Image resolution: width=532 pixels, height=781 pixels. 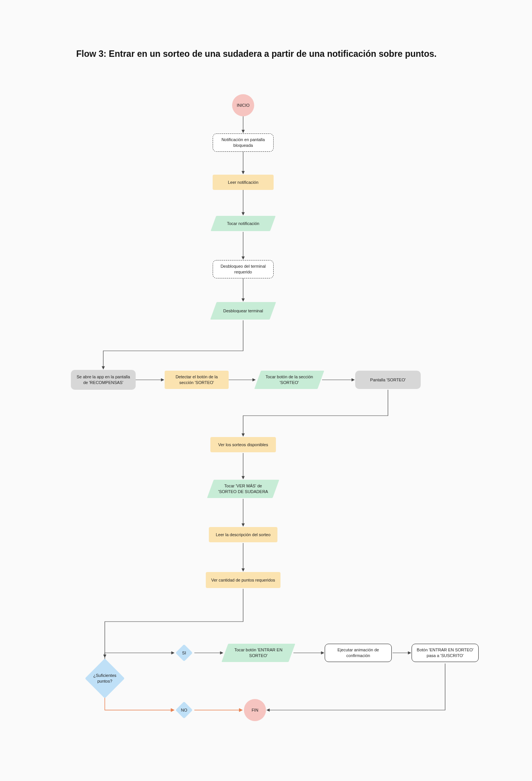 I want to click on tap-notification-label: Tocar notificación, so click(x=243, y=223).